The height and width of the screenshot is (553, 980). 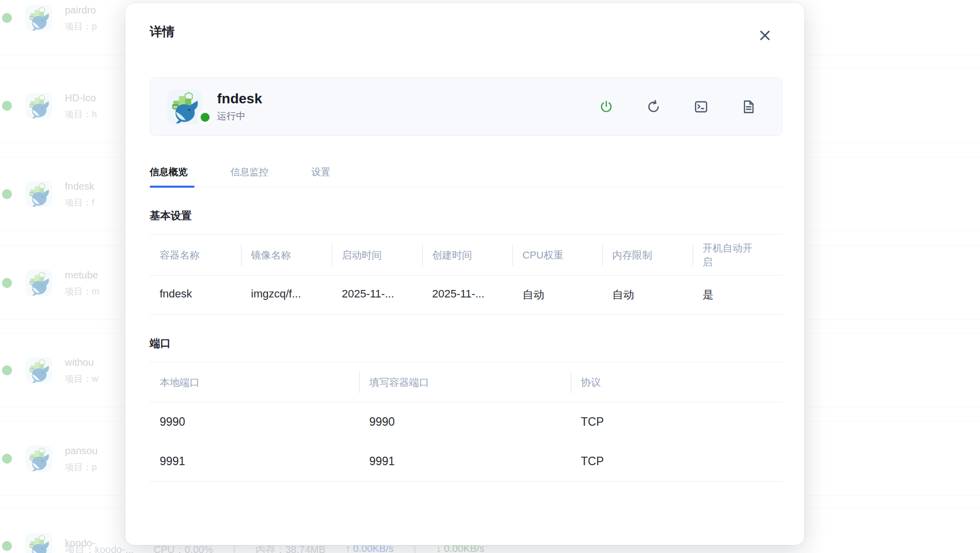 What do you see at coordinates (82, 362) in the screenshot?
I see `container-name: withou` at bounding box center [82, 362].